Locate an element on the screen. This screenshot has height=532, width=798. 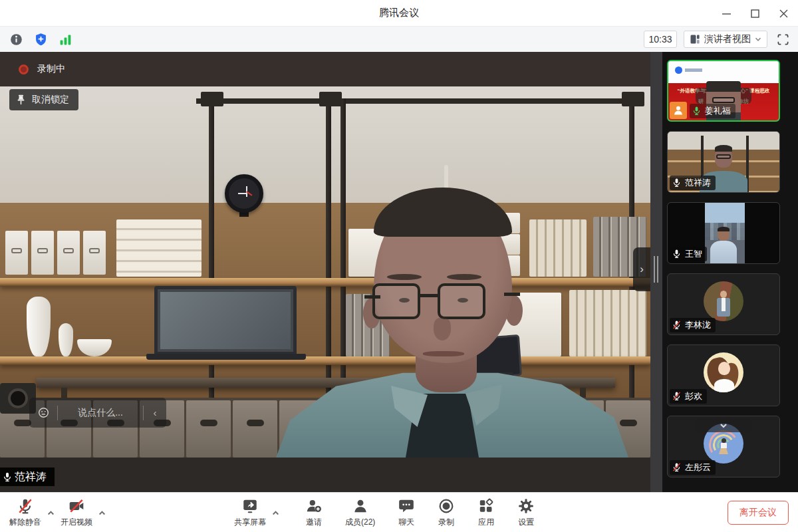
maximize-icon is located at coordinates (755, 13).